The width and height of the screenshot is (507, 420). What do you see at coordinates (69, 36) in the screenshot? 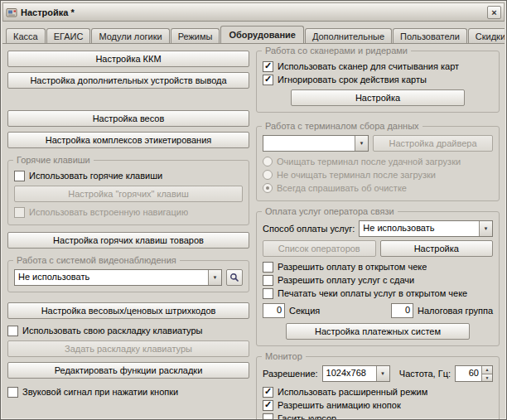
I see `tab-egais: ЕГАИС` at bounding box center [69, 36].